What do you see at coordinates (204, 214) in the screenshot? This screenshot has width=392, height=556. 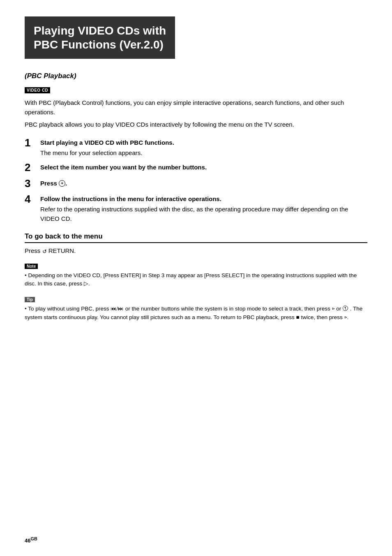 I see `step-4-desc: Refer to the operating instructions supp…` at bounding box center [204, 214].